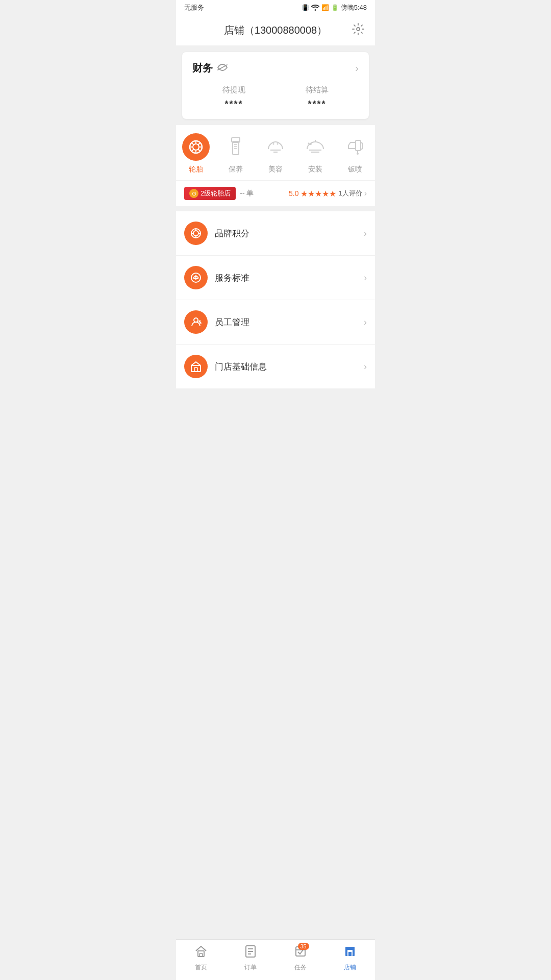  Describe the element at coordinates (358, 31) in the screenshot. I see `settings-button` at that location.